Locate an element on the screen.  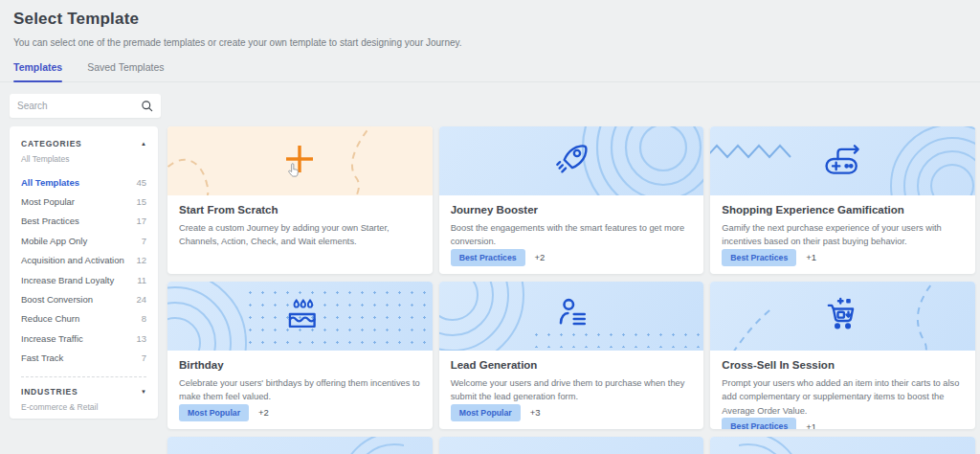
industries-header-row: INDUSTRIES ▼ is located at coordinates (84, 392).